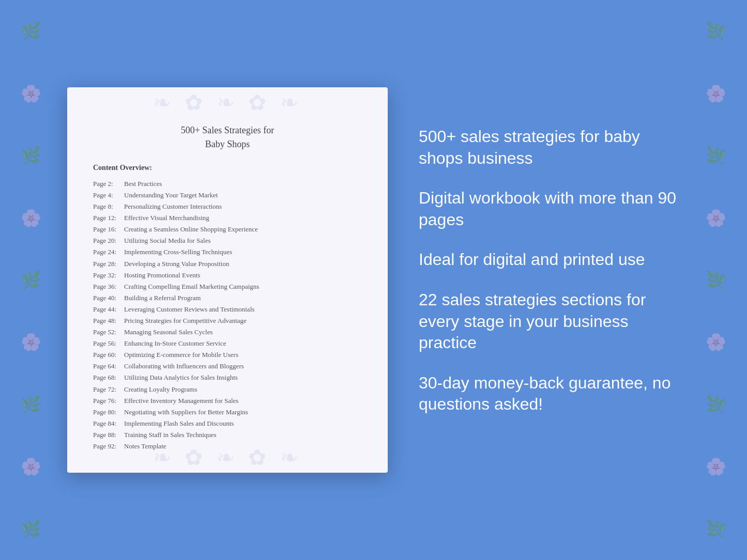 The image size is (747, 560). Describe the element at coordinates (191, 229) in the screenshot. I see `toc-chapter-title: Creating a Seamless Online Shopping Expe…` at that location.